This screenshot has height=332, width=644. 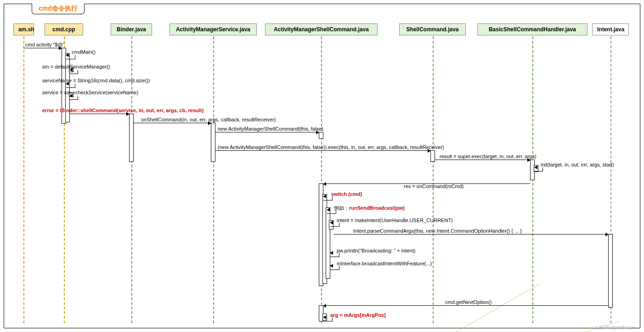 I want to click on message: init(target, in, out, err, args, start), so click(x=577, y=165).